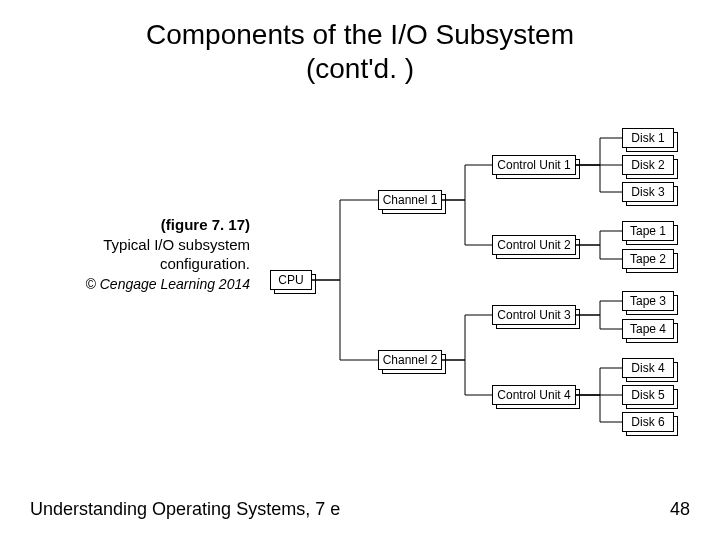 Image resolution: width=720 pixels, height=540 pixels. I want to click on control-unit-3-box: Control Unit 3, so click(534, 315).